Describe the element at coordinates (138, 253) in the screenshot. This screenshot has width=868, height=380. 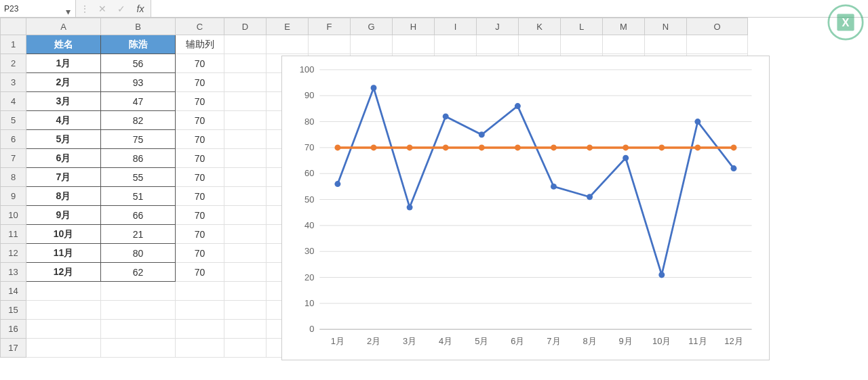
I see `cell: 80` at that location.